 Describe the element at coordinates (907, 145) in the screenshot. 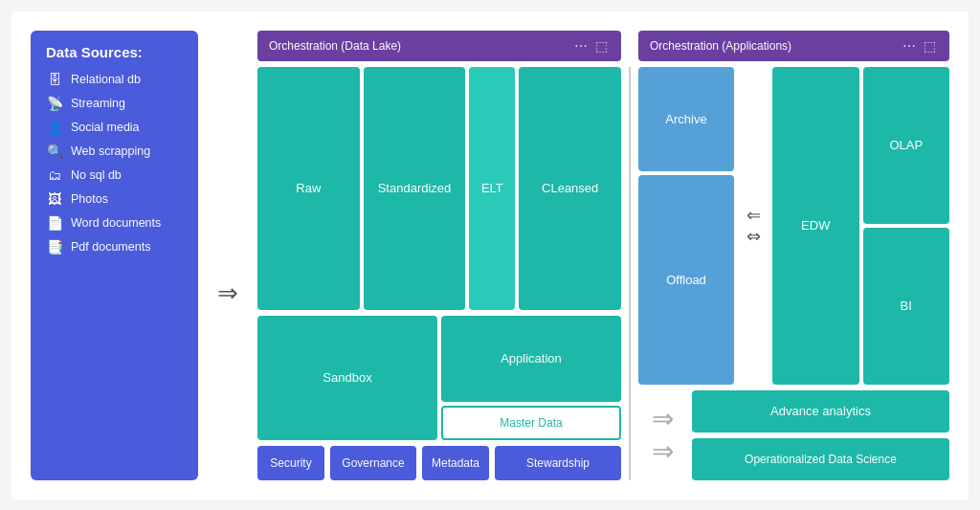

I see `olap-cell: OLAP` at that location.